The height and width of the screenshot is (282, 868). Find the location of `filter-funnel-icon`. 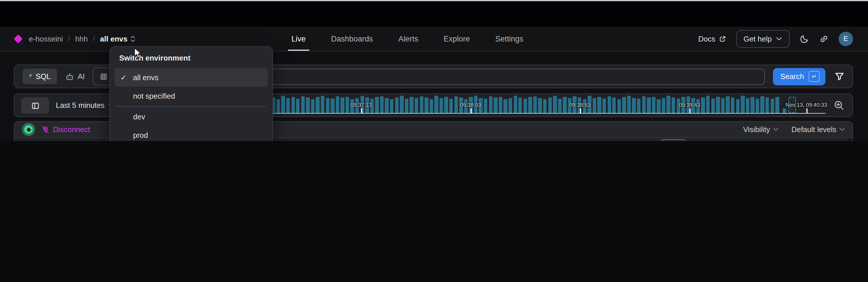

filter-funnel-icon is located at coordinates (840, 76).